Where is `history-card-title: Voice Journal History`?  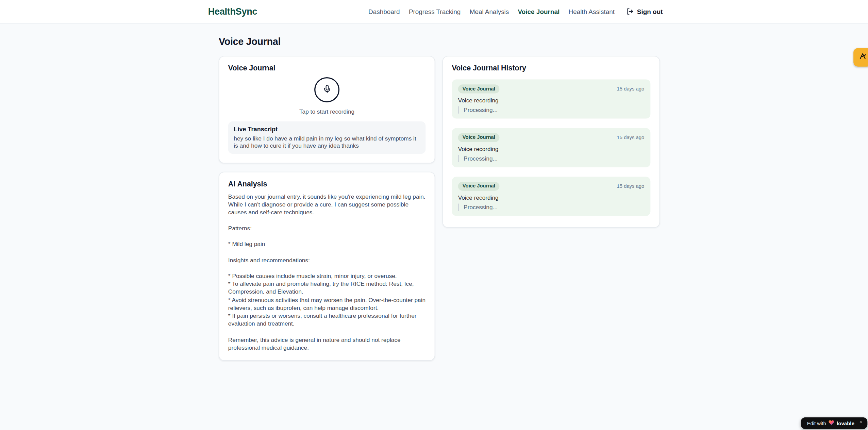
history-card-title: Voice Journal History is located at coordinates (551, 68).